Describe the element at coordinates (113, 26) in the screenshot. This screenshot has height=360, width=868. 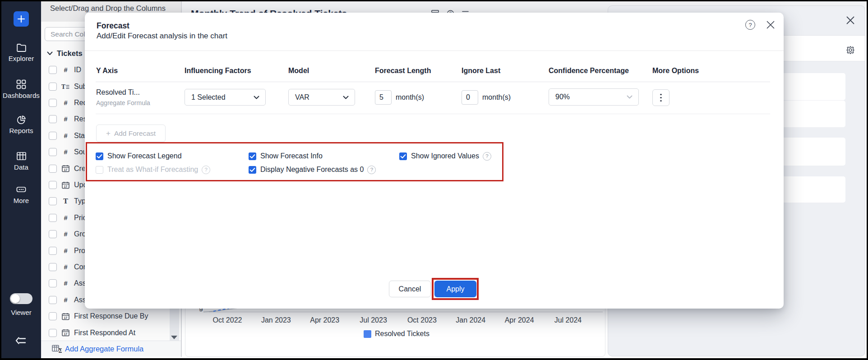
I see `modal-title: Forecast` at that location.